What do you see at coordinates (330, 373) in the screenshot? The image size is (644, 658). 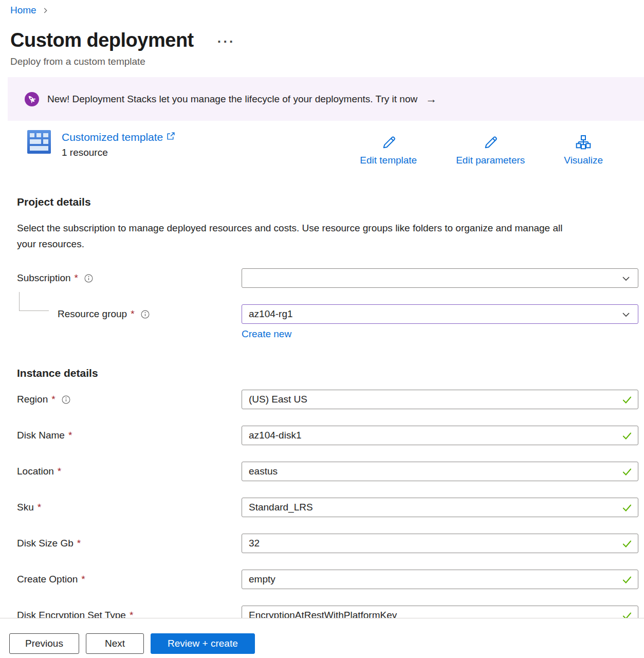 I see `instance-details-heading: Instance details` at bounding box center [330, 373].